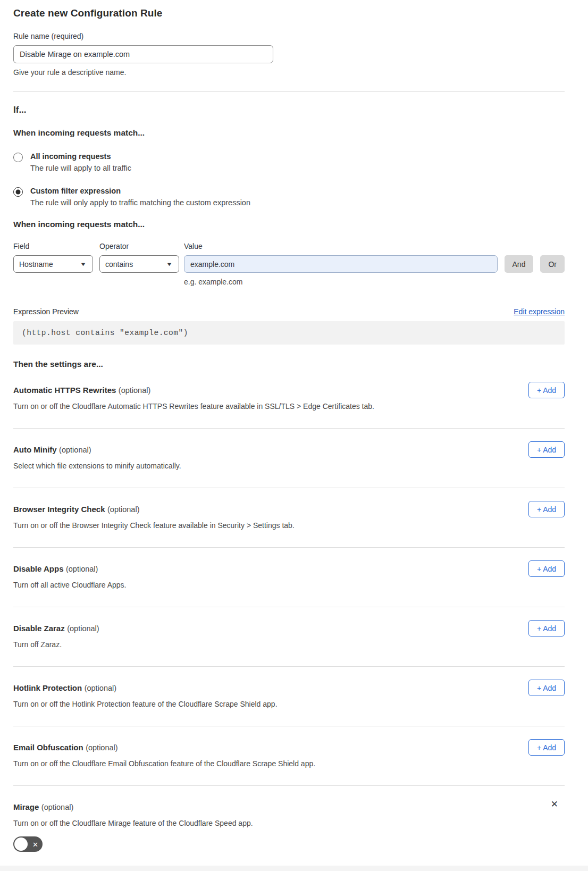 This screenshot has height=871, width=588. I want to click on setting-browser-integrity-check: Browser Integrity Check (optional) Turn …, so click(289, 518).